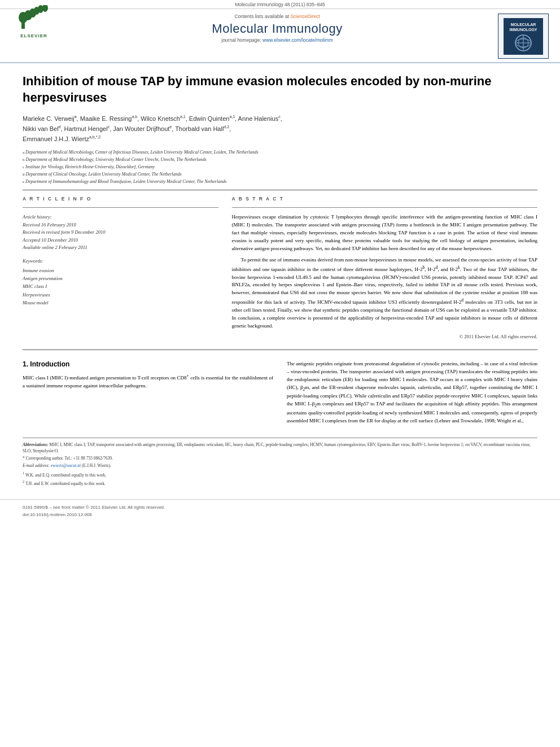 The width and height of the screenshot is (560, 747). I want to click on email-name: (E.J.H.J. Wiertz)., so click(97, 465).